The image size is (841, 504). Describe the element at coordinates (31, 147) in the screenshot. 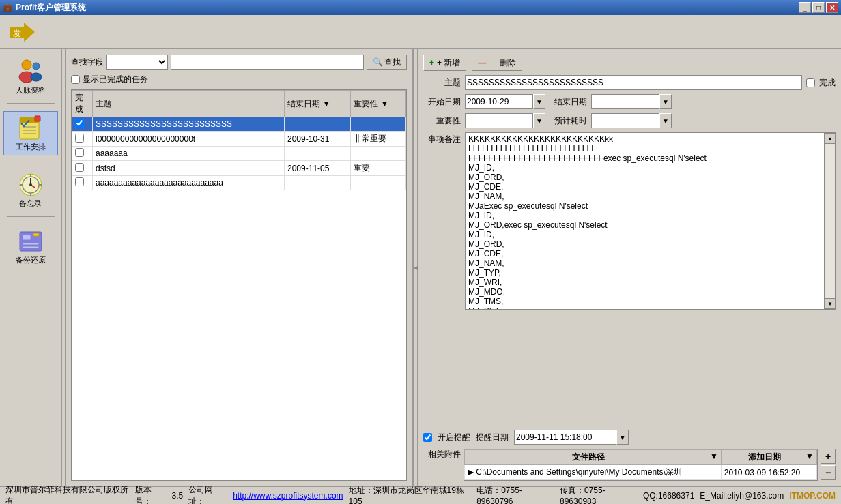

I see `sidebar-label-task: 工作安排` at that location.